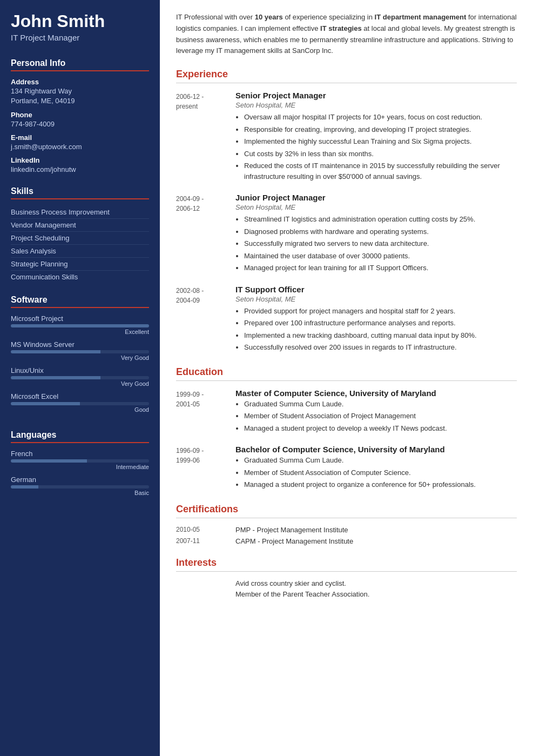 This screenshot has width=533, height=756. I want to click on interest-item: Member of the Parent Teacher Association…, so click(347, 594).